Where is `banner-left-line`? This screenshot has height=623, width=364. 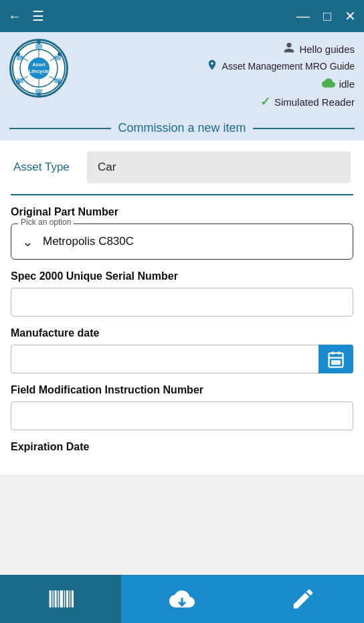 banner-left-line is located at coordinates (60, 128).